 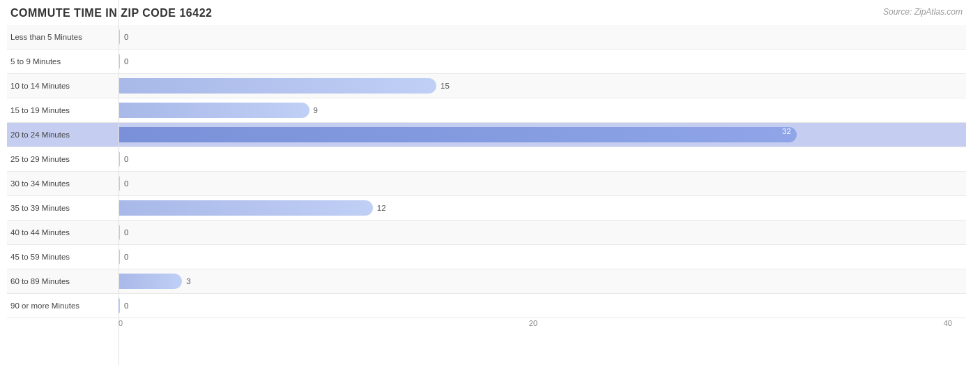 I want to click on bar-label: 35 to 39 Minutes, so click(x=63, y=208).